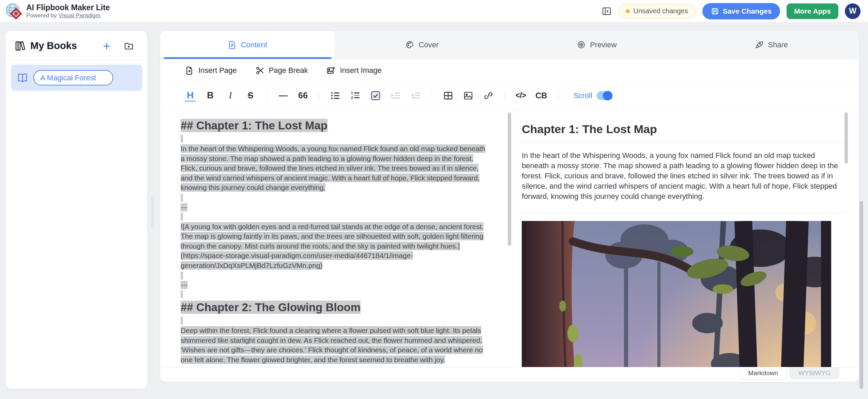  Describe the element at coordinates (468, 96) in the screenshot. I see `image-icon` at that location.